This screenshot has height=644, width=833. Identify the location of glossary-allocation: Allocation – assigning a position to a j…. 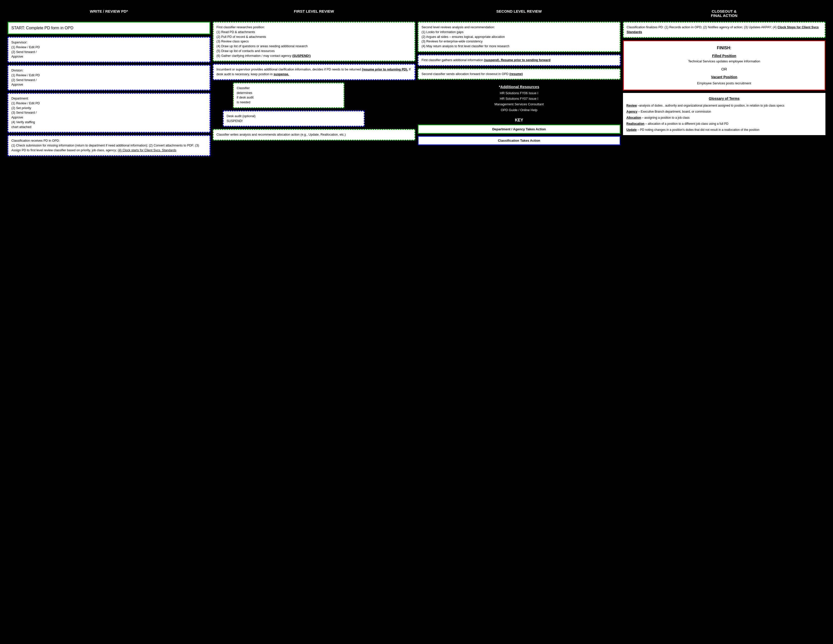
(725, 118).